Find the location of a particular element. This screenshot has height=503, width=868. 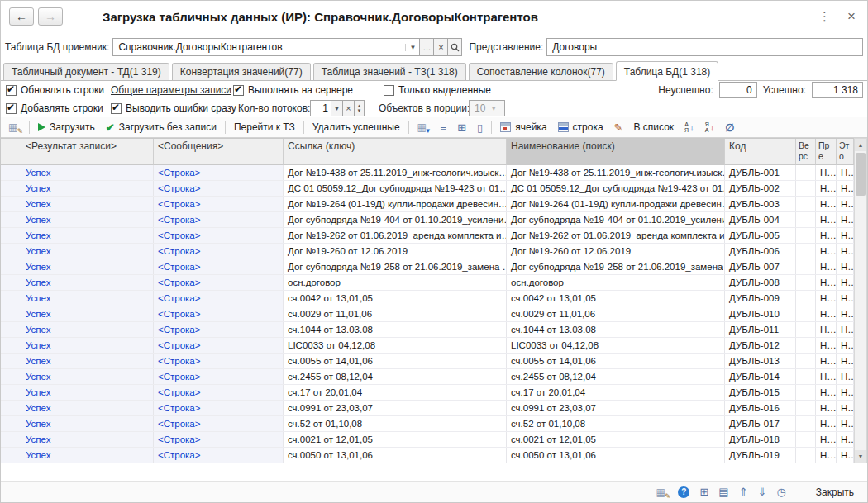

table-row: Успех <Строка> Дог №19-438 от 25.11.2019… is located at coordinates (427, 173).